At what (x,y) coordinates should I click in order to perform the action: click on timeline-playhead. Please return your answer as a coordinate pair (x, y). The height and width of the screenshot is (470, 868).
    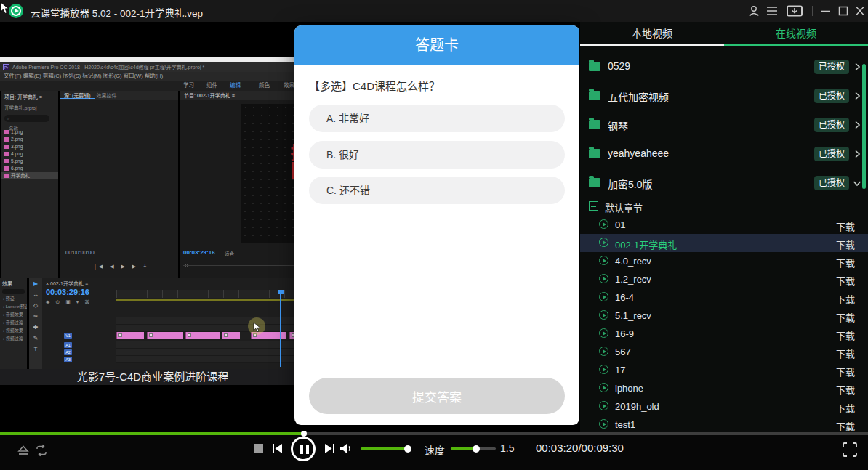
    Looking at the image, I should click on (281, 328).